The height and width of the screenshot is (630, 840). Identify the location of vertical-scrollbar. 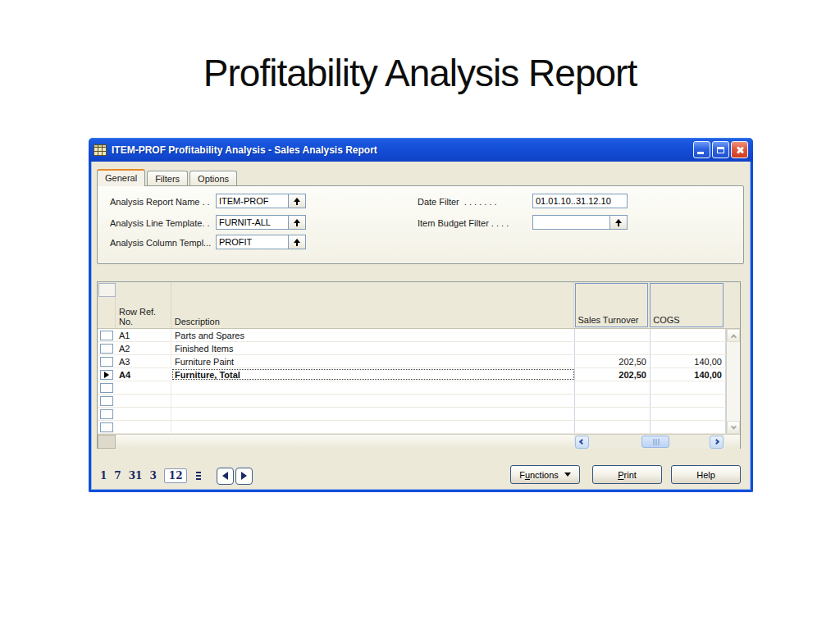
(733, 381).